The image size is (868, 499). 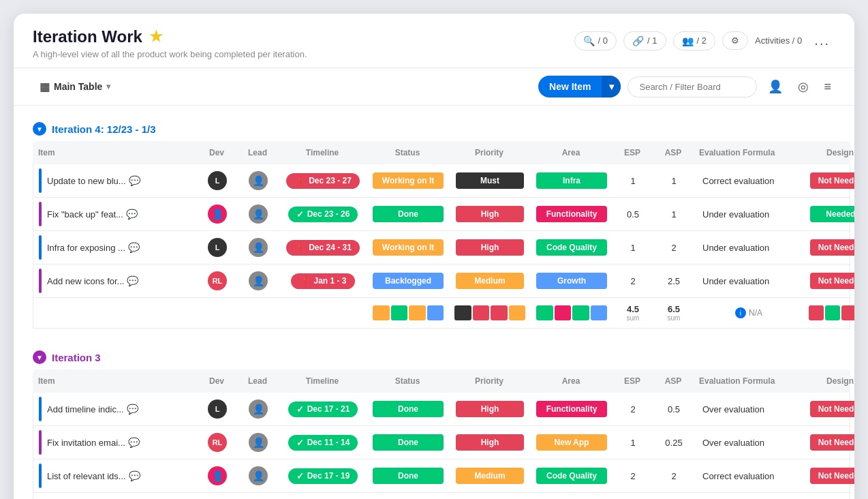 What do you see at coordinates (579, 87) in the screenshot?
I see `new-item-button: New Item ▾` at bounding box center [579, 87].